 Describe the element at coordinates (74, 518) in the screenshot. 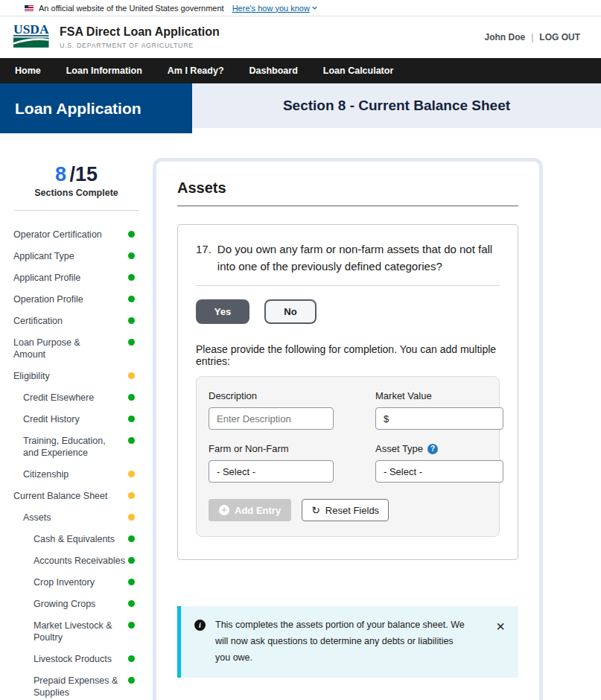

I see `sidebar-item-assets: Assets` at that location.